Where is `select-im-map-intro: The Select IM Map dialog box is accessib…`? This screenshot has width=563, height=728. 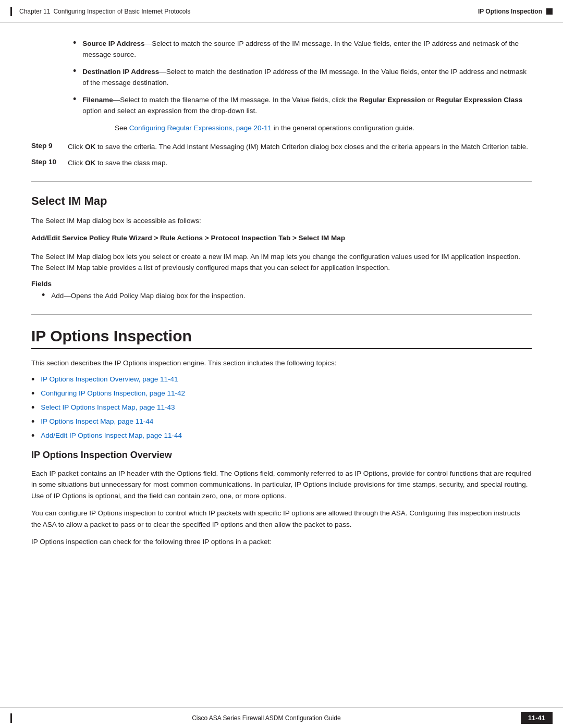
select-im-map-intro: The Select IM Map dialog box is accessib… is located at coordinates (282, 221).